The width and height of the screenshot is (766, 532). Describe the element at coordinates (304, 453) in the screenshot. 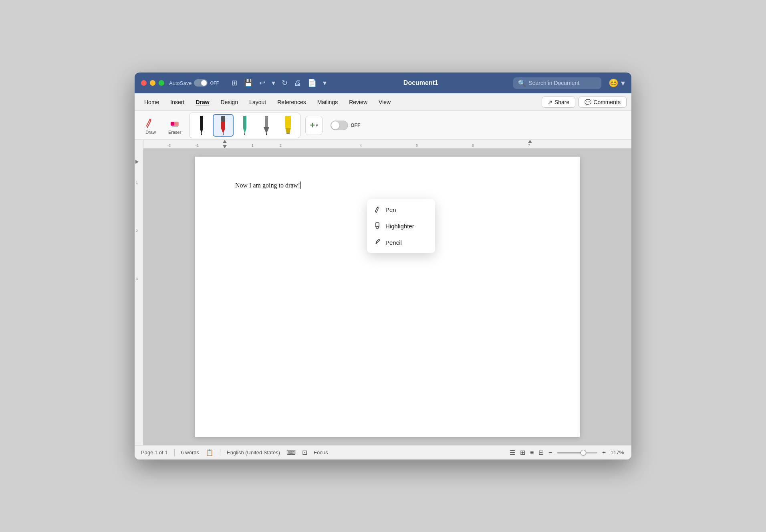

I see `focus-icon: ⊡` at that location.